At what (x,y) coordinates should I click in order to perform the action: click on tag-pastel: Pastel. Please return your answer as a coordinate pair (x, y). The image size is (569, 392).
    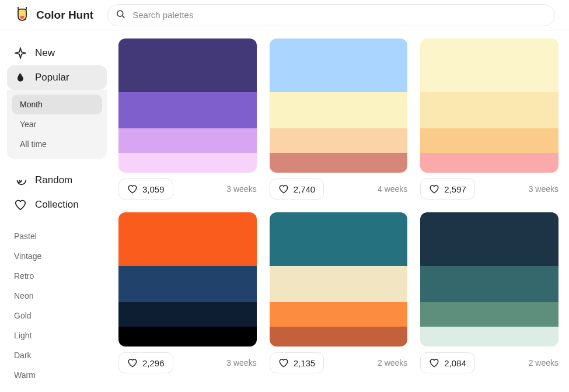
    Looking at the image, I should click on (57, 236).